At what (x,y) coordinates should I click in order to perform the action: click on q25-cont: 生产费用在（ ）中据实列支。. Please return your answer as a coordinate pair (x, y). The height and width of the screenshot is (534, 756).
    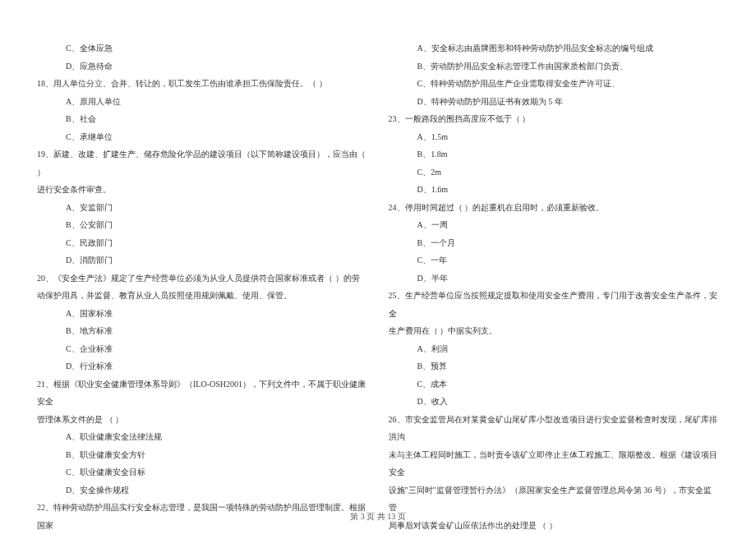
    Looking at the image, I should click on (554, 331).